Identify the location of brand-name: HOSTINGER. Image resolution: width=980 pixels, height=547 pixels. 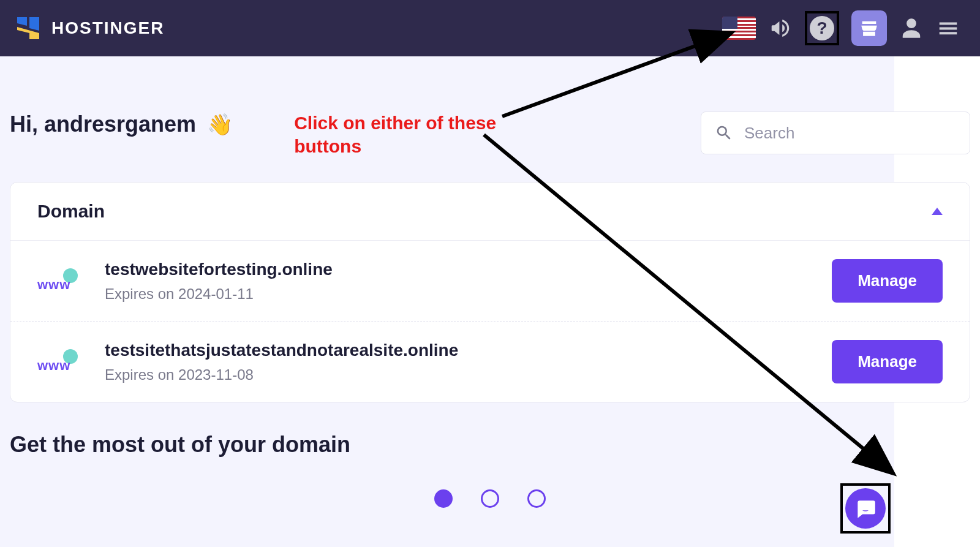
(108, 28).